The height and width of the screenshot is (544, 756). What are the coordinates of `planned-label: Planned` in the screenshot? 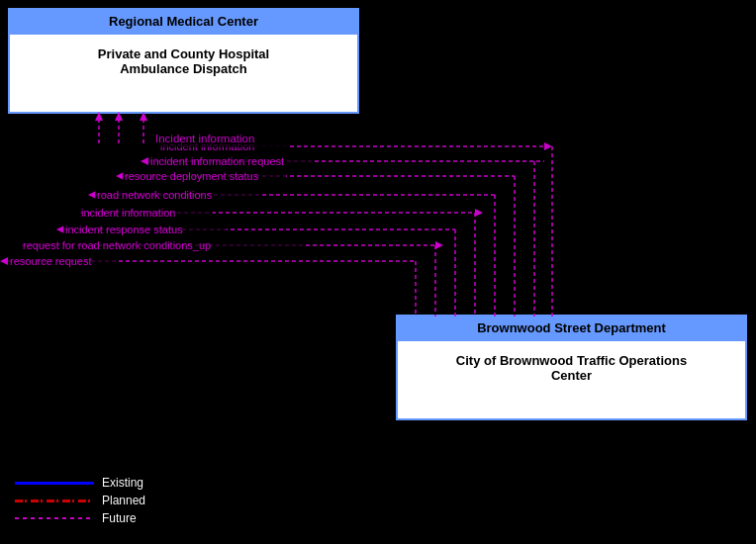 It's located at (124, 500).